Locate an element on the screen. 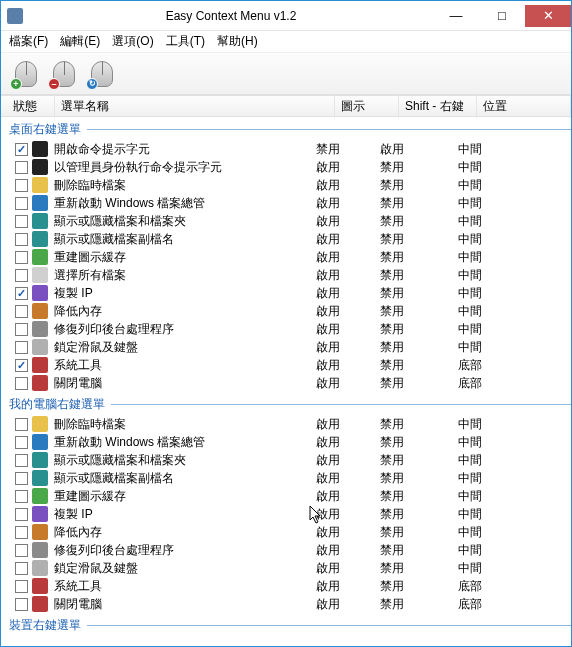  list-row: 系統工具啟用禁用底部 is located at coordinates (286, 586).